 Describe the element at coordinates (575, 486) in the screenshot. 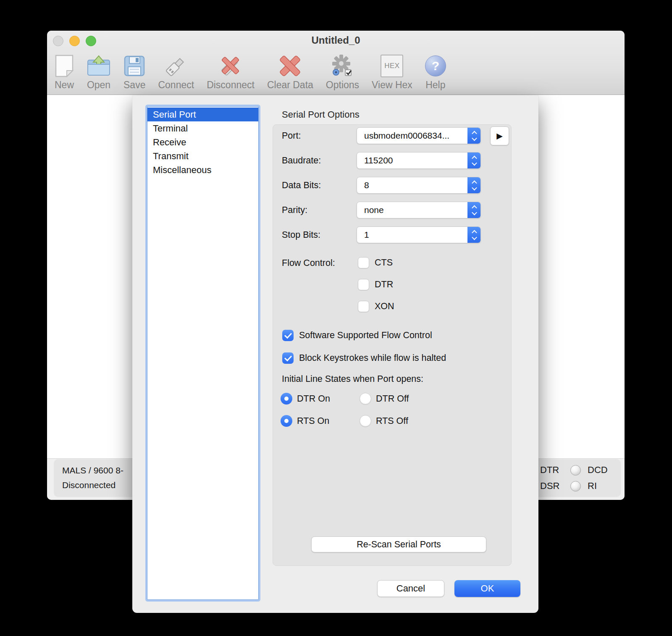

I see `ri-led-indicator` at that location.